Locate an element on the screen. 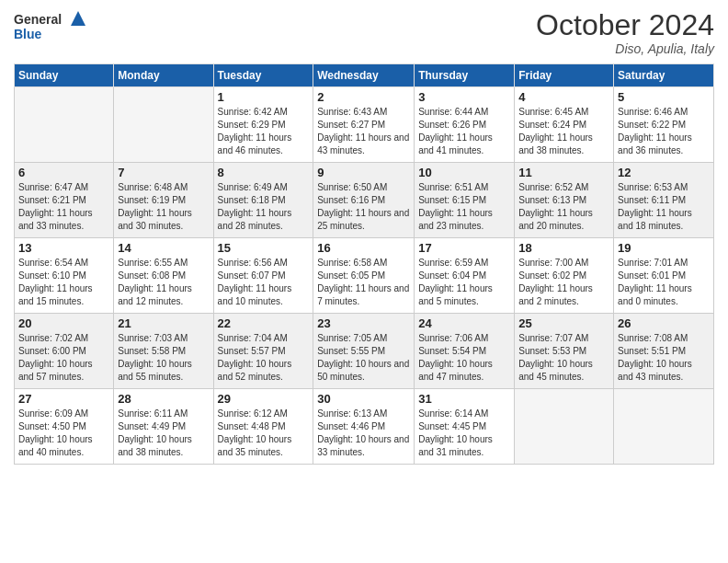 Image resolution: width=728 pixels, height=563 pixels. table-row: 28Sunrise: 6:11 AMSunset: 4:49 PMDayligh… is located at coordinates (164, 427).